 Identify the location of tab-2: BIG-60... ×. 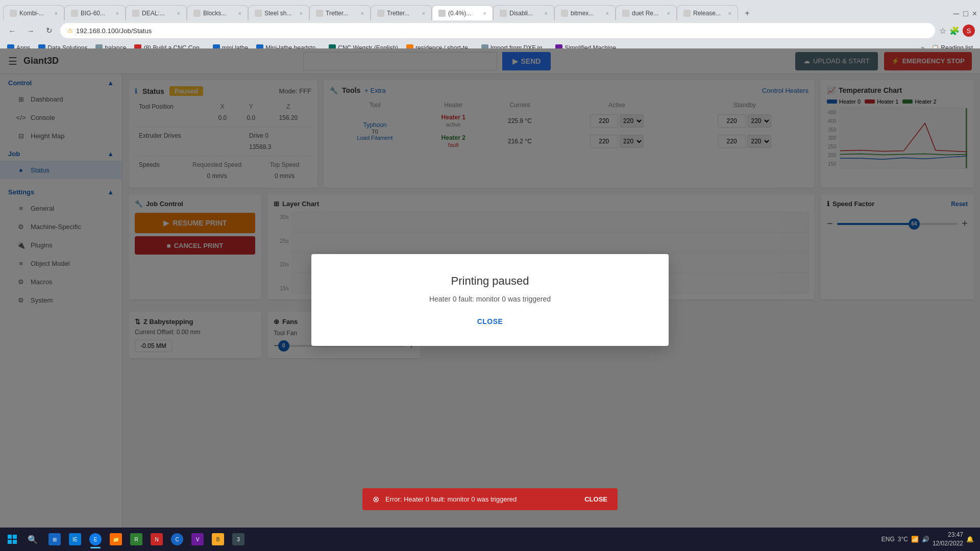
(95, 13).